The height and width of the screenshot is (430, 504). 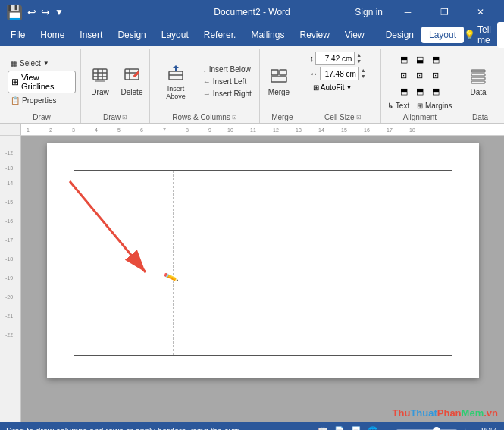 I want to click on width-up: ▲, so click(x=364, y=71).